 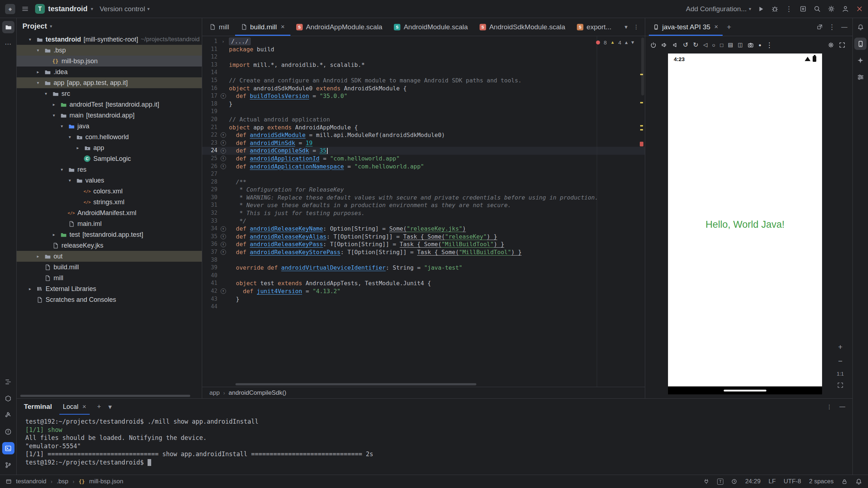 What do you see at coordinates (109, 137) in the screenshot?
I see `tree-item-com-helloworld: ▾com.helloworld` at bounding box center [109, 137].